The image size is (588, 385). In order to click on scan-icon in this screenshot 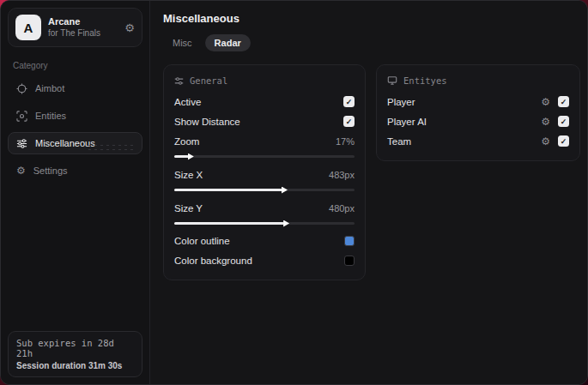, I will do `click(22, 117)`.